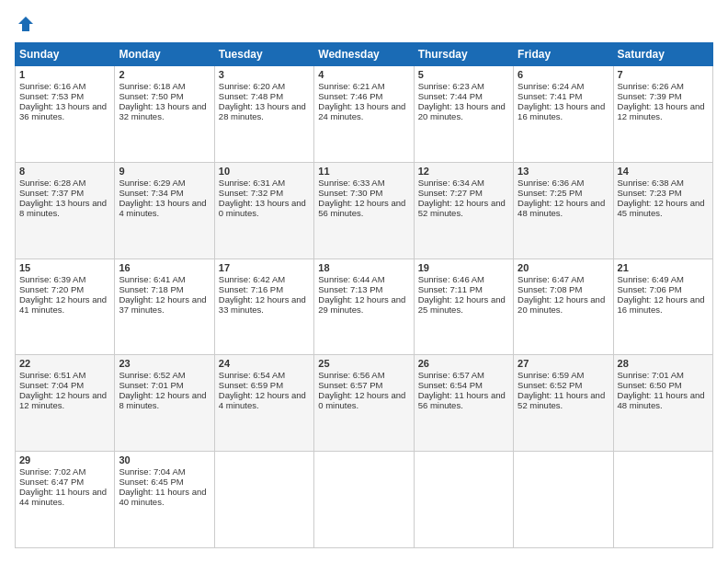 This screenshot has height=563, width=728. What do you see at coordinates (252, 86) in the screenshot?
I see `sunrise: Sunrise: 6:20 AM` at bounding box center [252, 86].